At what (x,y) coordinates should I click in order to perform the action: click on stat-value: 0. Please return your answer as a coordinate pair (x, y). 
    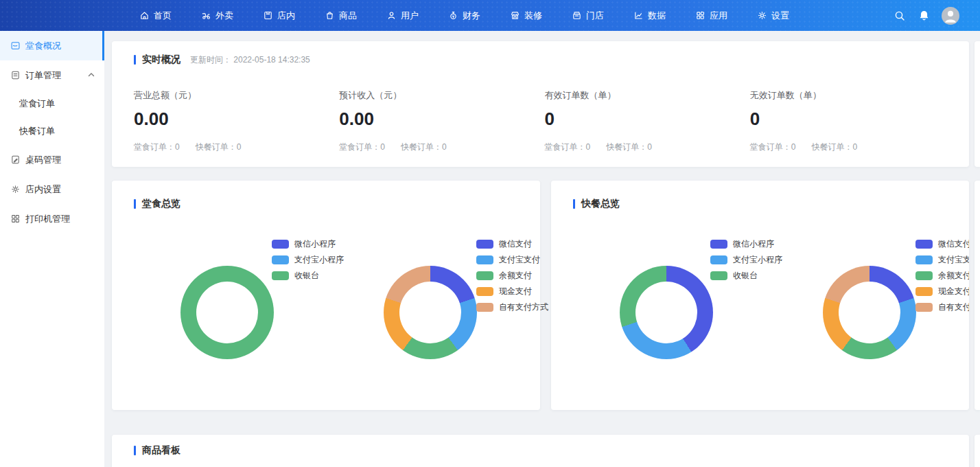
    Looking at the image, I should click on (852, 119).